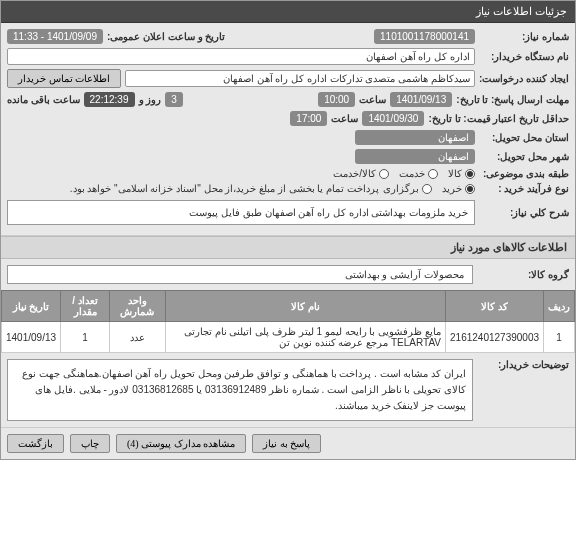  I want to click on cell-name: مایع ظرفشویی با رایحه لیمو 1 لیتر ظرف پل…, so click(305, 338).